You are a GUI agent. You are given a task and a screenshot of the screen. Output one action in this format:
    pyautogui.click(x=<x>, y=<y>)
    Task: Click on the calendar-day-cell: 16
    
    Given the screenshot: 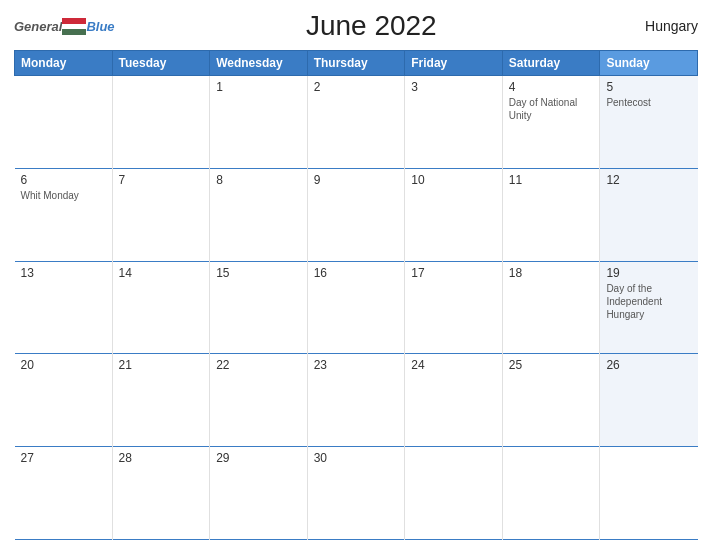 What is the action you would take?
    pyautogui.click(x=356, y=308)
    